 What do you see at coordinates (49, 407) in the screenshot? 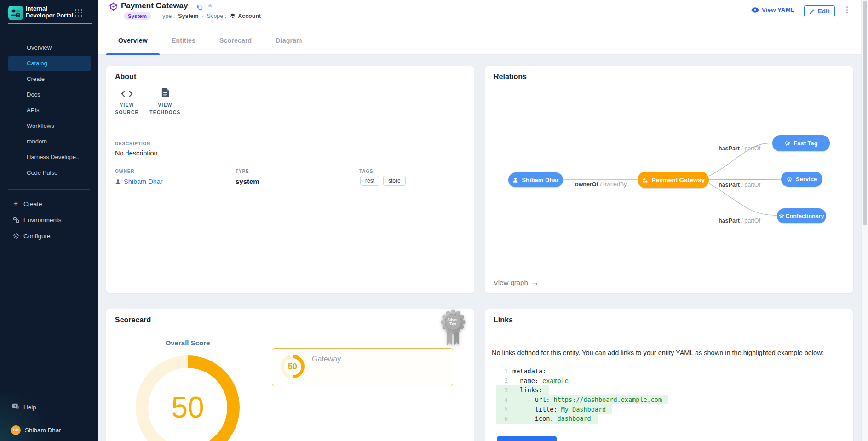
I see `help-button: ? Help` at bounding box center [49, 407].